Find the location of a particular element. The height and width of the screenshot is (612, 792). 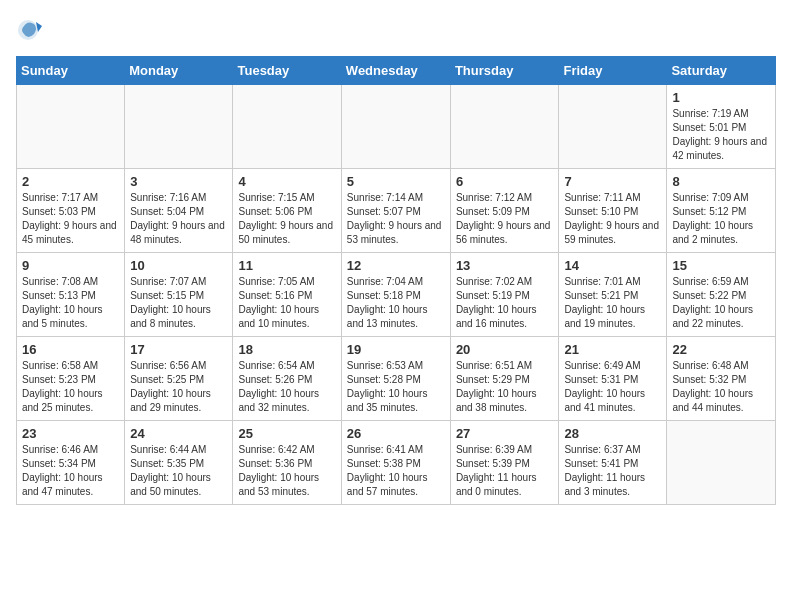

calendar-cell: 2Sunrise: 7:17 AM Sunset: 5:03 PM Daylig… is located at coordinates (71, 211).